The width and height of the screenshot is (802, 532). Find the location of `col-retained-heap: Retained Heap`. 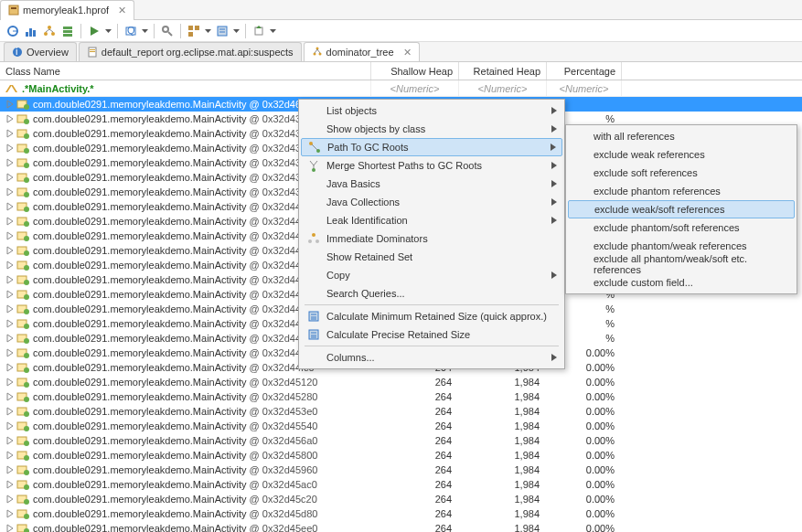

col-retained-heap: Retained Heap is located at coordinates (503, 71).